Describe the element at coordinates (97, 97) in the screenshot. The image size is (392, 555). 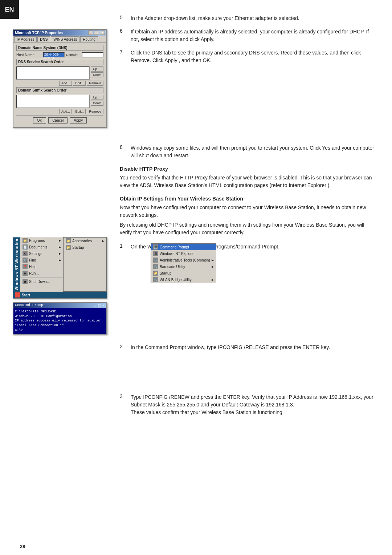
I see `domain-up-btn: Up` at that location.